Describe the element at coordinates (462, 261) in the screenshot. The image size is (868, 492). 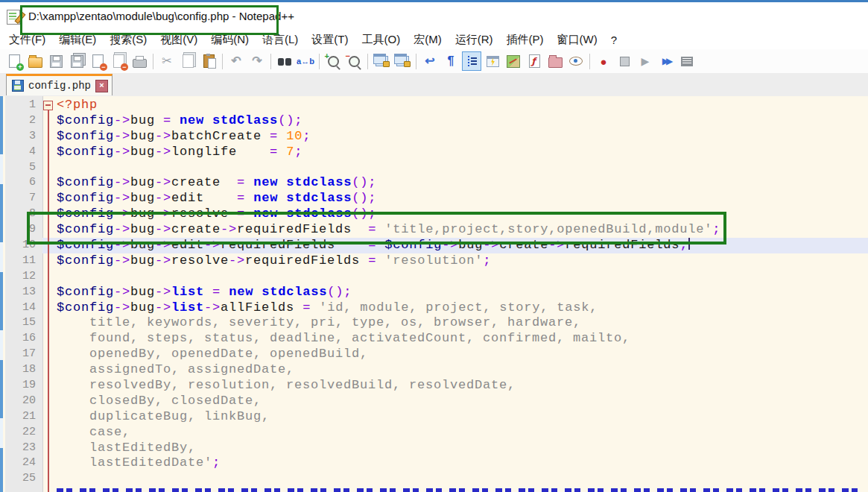
I see `code-text: $config->bug->resolve->requiredFields = …` at that location.